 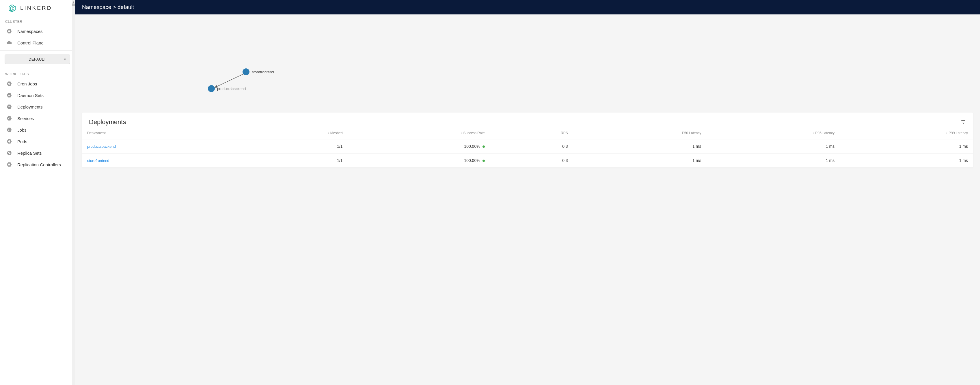 I want to click on nav-label: Deployments, so click(x=30, y=107).